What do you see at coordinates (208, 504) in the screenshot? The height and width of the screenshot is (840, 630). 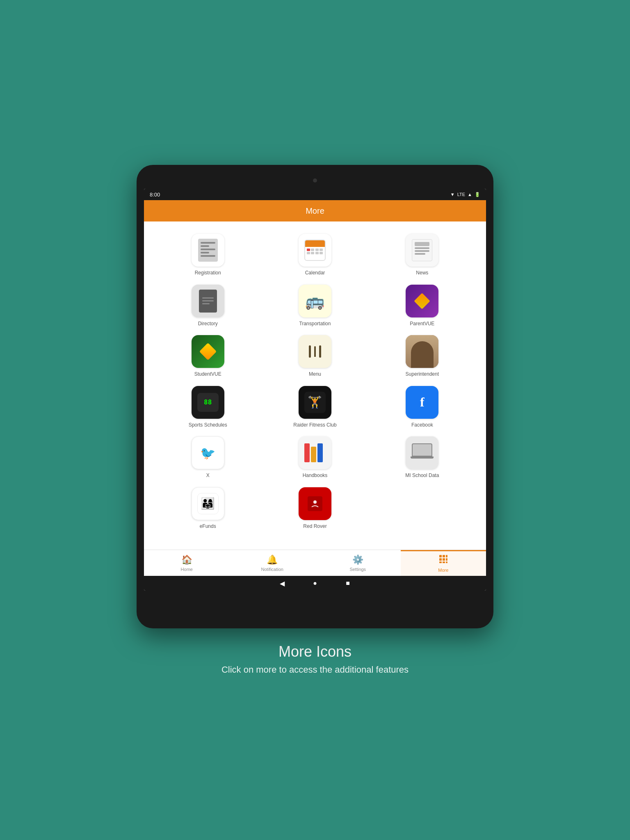 I see `efunds-icon-wrapper: 👨‍👩‍👧` at bounding box center [208, 504].